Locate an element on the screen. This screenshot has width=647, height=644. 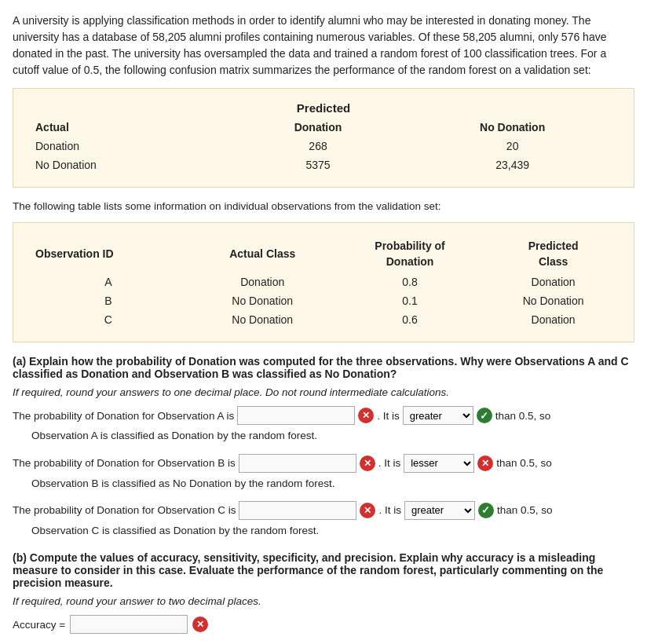
obs-b-x-icon: ✕ is located at coordinates (485, 463).